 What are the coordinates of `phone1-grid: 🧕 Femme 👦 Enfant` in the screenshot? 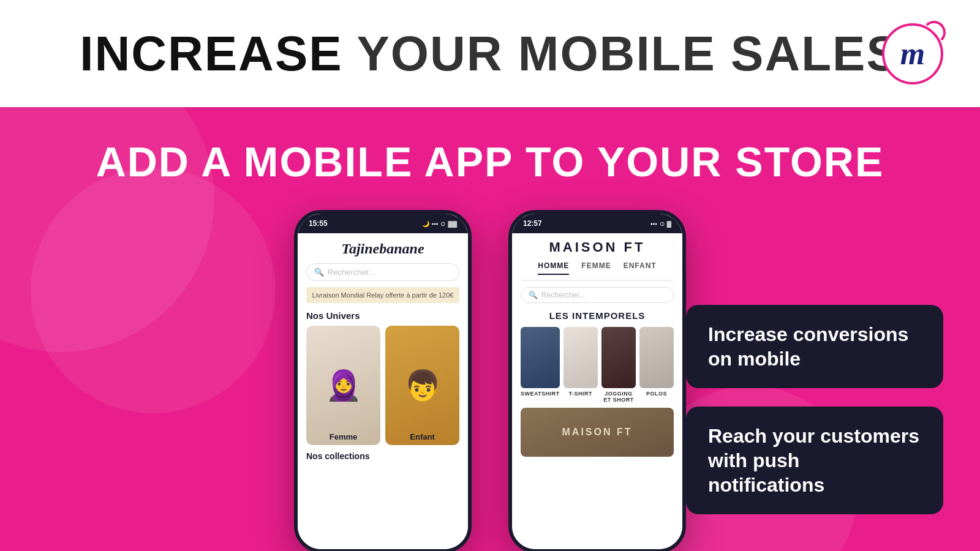 It's located at (383, 386).